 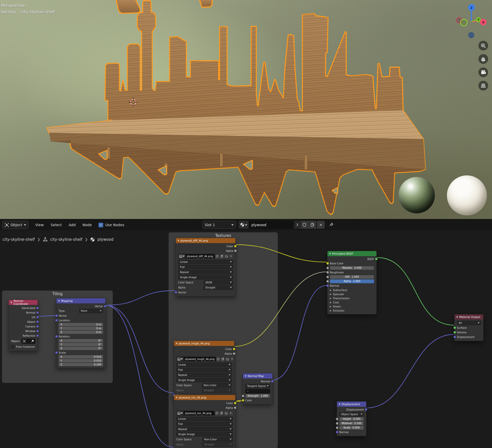 What do you see at coordinates (81, 328) in the screenshot?
I see `vector-value-field: Y0 m` at bounding box center [81, 328].